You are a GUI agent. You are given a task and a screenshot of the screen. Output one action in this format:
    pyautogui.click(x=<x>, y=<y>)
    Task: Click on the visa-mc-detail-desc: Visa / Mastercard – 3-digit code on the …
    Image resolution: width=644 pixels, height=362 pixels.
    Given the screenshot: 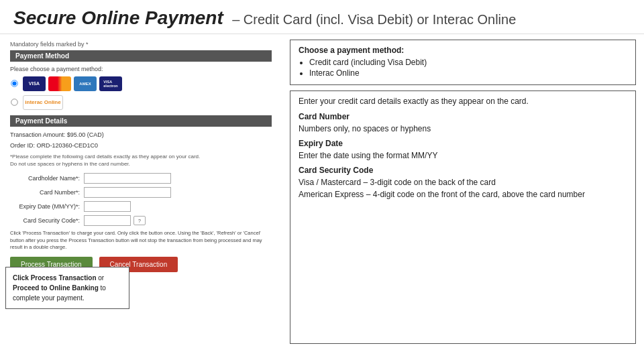 What is the action you would take?
    pyautogui.click(x=397, y=182)
    